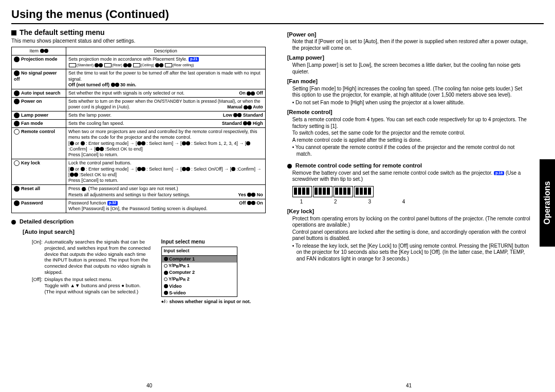 The height and width of the screenshot is (392, 555). Describe the element at coordinates (139, 206) in the screenshot. I see `row-password: Password Password function p.32 Off On W…` at that location.